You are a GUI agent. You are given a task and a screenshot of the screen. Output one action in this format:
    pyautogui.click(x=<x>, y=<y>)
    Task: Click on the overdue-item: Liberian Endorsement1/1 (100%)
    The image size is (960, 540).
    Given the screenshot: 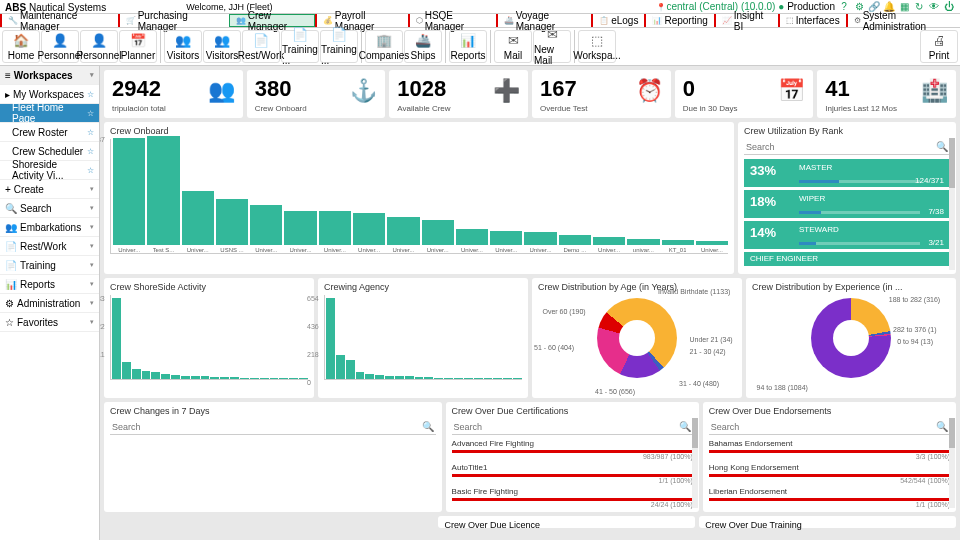 What is the action you would take?
    pyautogui.click(x=830, y=498)
    